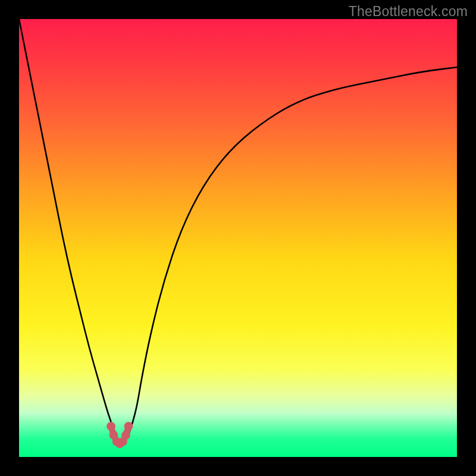  Describe the element at coordinates (120, 435) in the screenshot. I see `bottleneck-minimum-markers` at that location.